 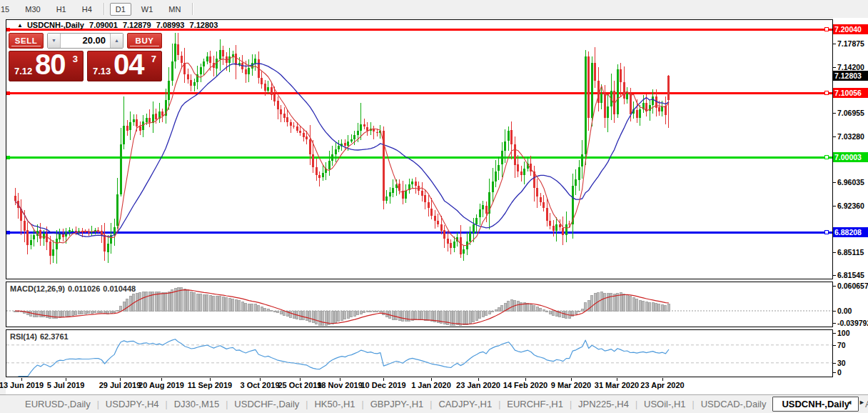 I want to click on time-axis-label: 5 Jul 2019, so click(x=66, y=385).